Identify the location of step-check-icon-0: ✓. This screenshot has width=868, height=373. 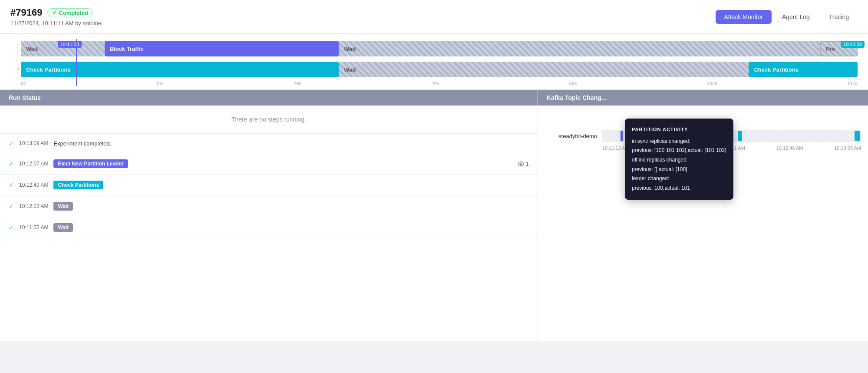
(11, 143).